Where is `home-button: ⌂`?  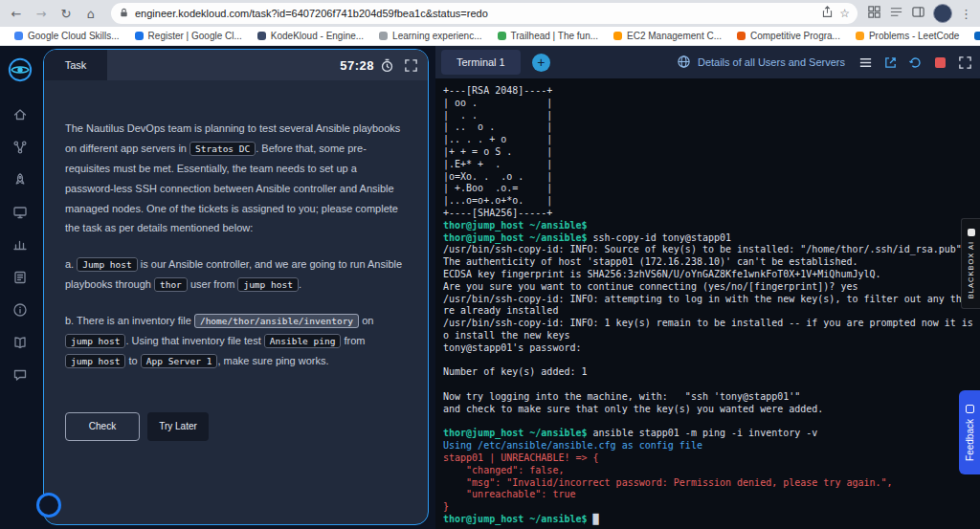 home-button: ⌂ is located at coordinates (91, 13).